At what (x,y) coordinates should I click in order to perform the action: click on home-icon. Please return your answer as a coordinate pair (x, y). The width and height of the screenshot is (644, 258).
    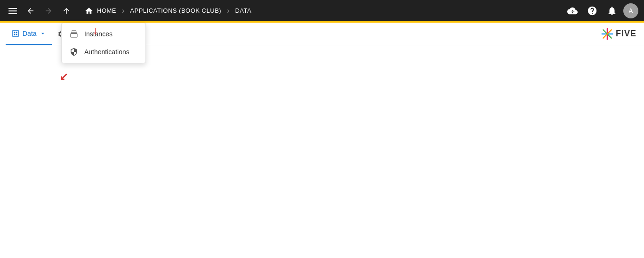
    Looking at the image, I should click on (89, 11).